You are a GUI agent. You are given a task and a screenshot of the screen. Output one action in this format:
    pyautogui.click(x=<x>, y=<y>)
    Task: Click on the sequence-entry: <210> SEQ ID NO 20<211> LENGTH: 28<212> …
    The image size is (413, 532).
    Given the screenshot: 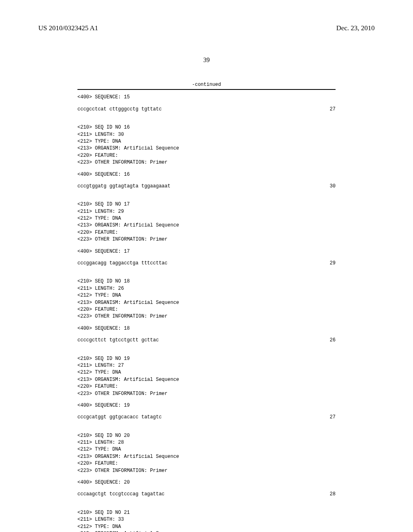 What is the action you would take?
    pyautogui.click(x=206, y=465)
    